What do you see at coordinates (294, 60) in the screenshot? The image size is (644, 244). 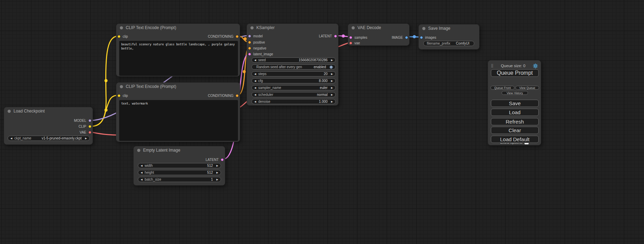 I see `seed-widget: ◀ seed 156680208700286 ▶` at bounding box center [294, 60].